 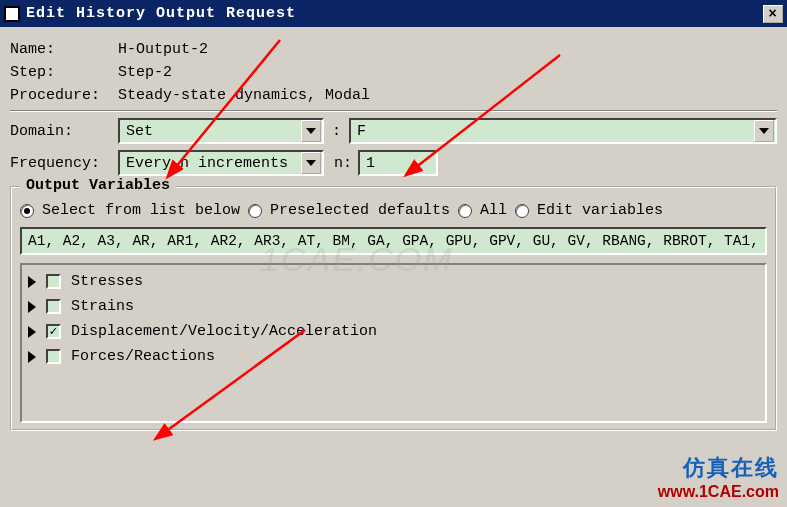 What do you see at coordinates (64, 96) in the screenshot?
I see `procedure-label: Procedure:` at bounding box center [64, 96].